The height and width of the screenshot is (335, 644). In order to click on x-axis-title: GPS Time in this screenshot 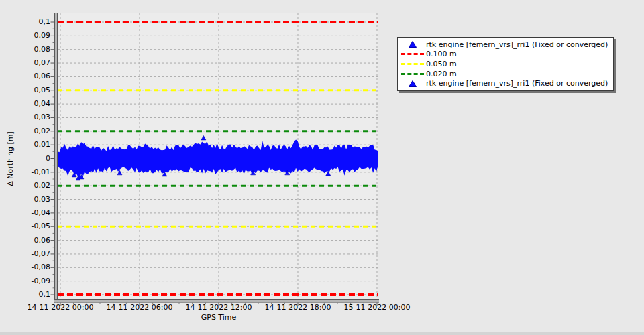, I will do `click(219, 318)`.